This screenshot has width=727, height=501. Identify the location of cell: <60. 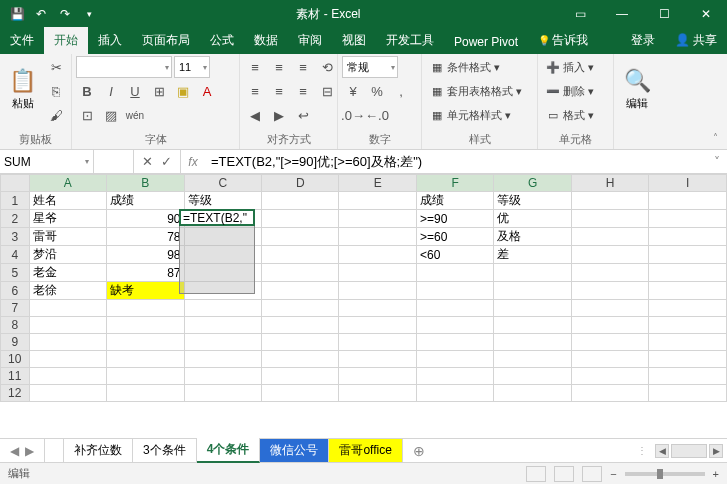
(454, 255).